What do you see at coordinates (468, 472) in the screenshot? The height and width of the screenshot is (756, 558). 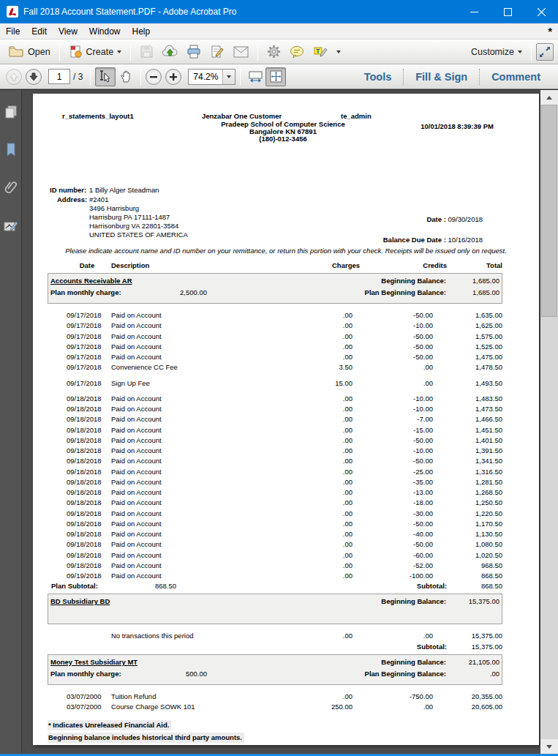 I see `transaction-total: 1,316.50` at bounding box center [468, 472].